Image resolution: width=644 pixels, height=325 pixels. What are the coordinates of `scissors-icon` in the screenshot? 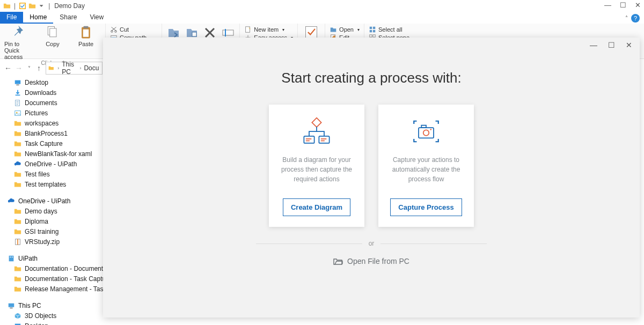 It's located at (114, 29).